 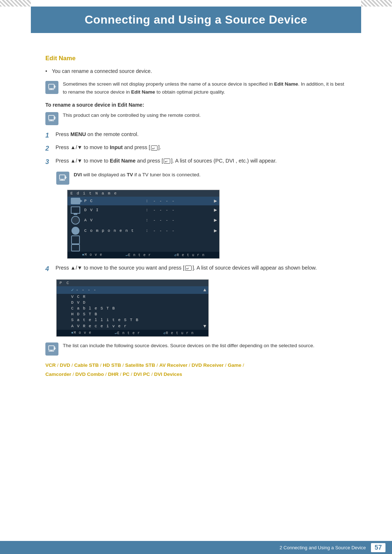 What do you see at coordinates (196, 88) in the screenshot?
I see `note-box-1: Sometimes the screen will not display pr…` at bounding box center [196, 88].